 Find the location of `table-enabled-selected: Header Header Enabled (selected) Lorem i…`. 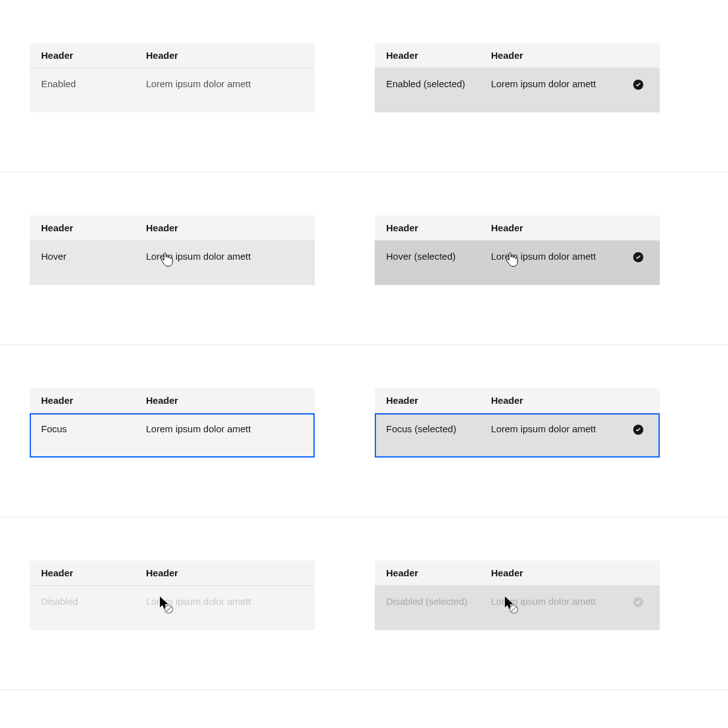

table-enabled-selected: Header Header Enabled (selected) Lorem i… is located at coordinates (517, 78).